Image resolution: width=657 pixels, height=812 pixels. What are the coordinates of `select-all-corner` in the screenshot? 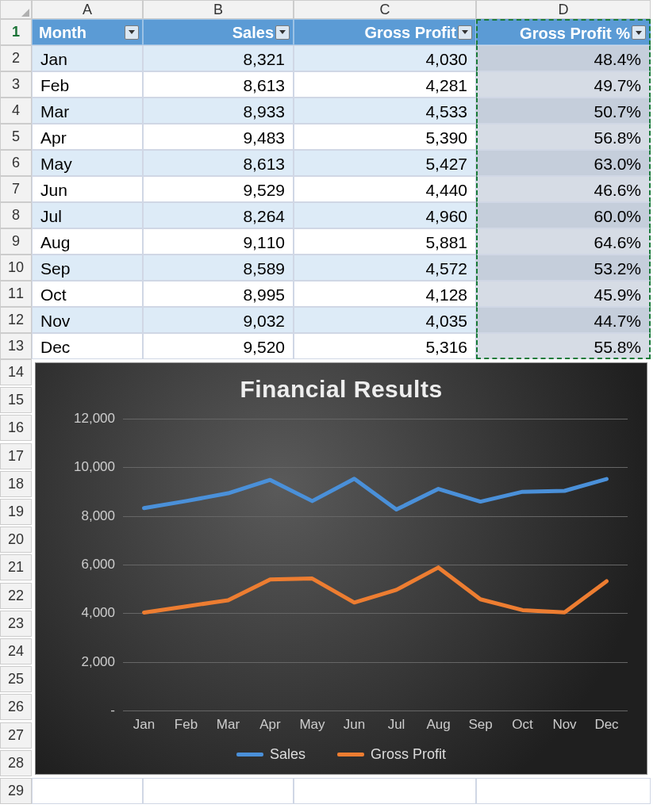 It's located at (16, 10).